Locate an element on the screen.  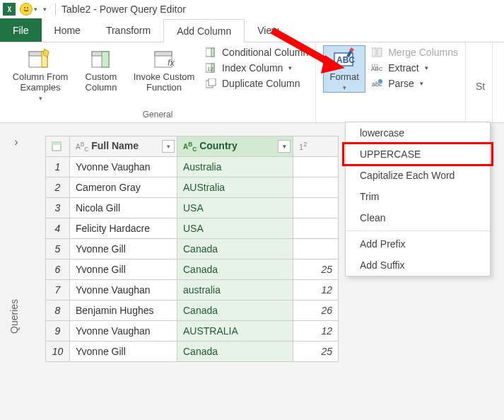
parse-icon: abc is located at coordinates (377, 83).